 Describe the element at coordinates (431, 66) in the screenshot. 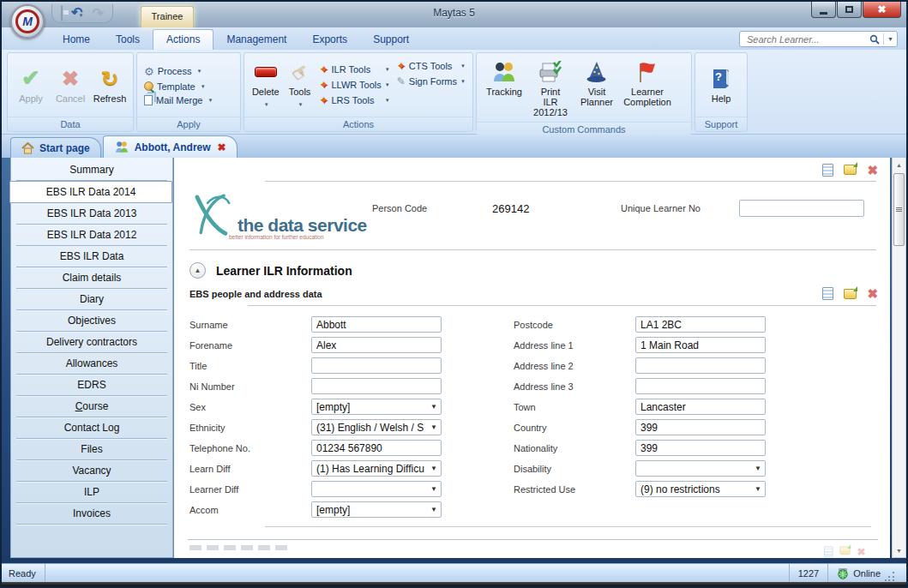

I see `cts-tools-button: ✦ CTS Tools ▼` at that location.